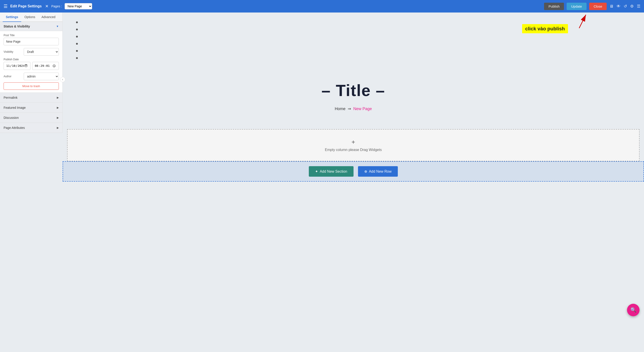  I want to click on permalink-section: Permalink ▶, so click(31, 98).